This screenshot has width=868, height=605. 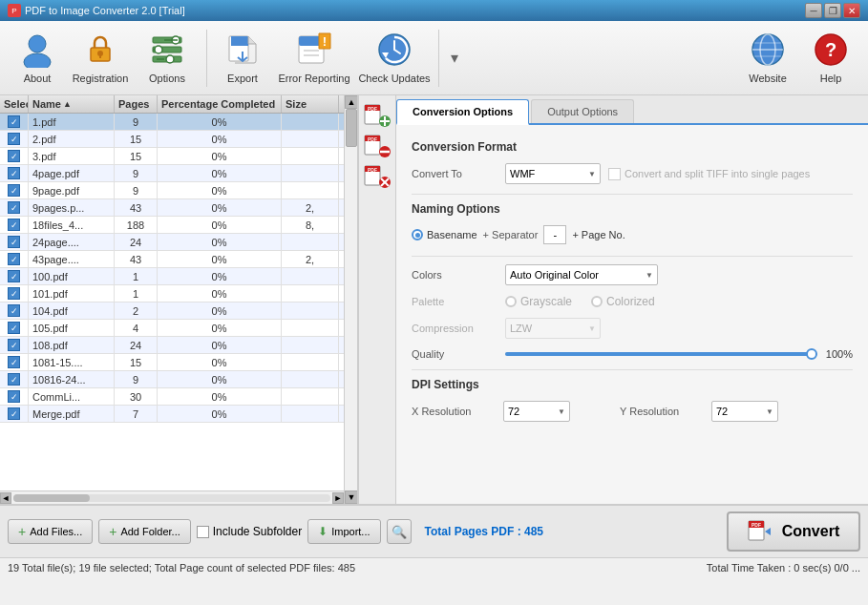 I want to click on scroll-thumb, so click(x=351, y=128).